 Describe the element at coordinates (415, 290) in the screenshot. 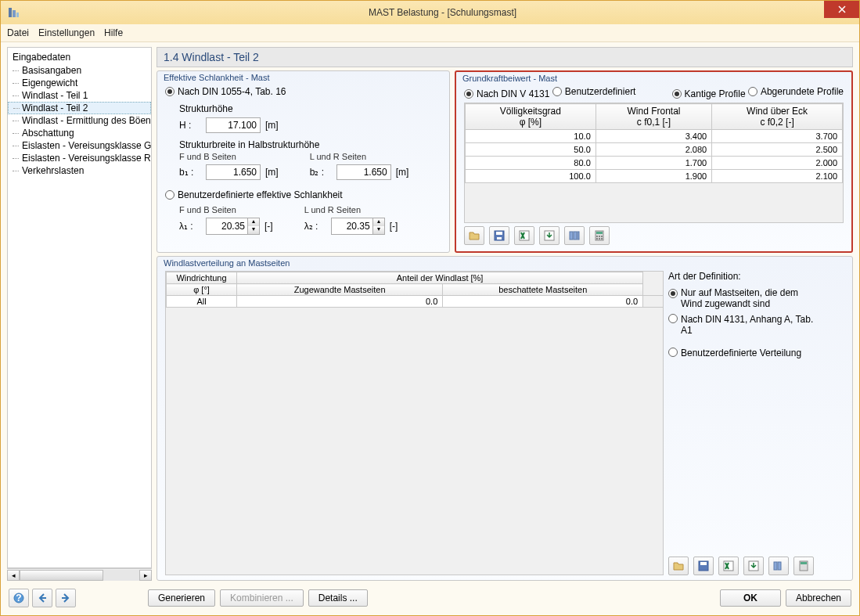

I see `winddist-table: Windrichtung Anteil der Windlast [%] φ […` at that location.